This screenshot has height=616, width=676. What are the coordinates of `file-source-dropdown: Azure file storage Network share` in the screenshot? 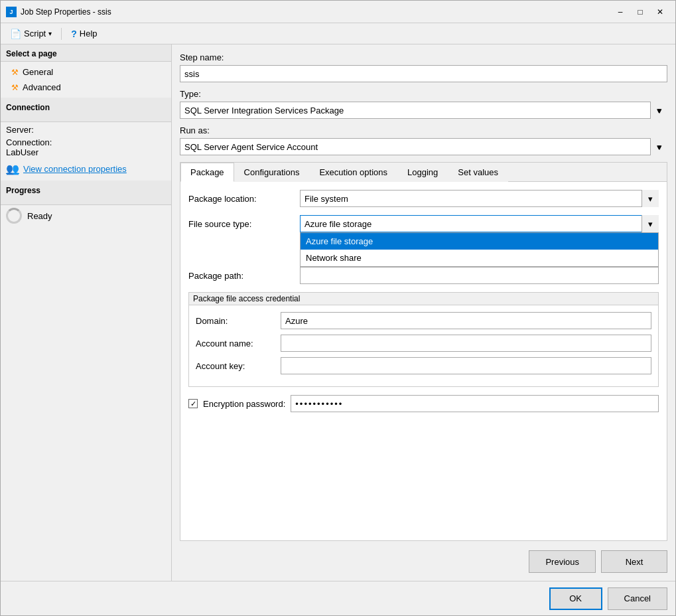 It's located at (479, 250).